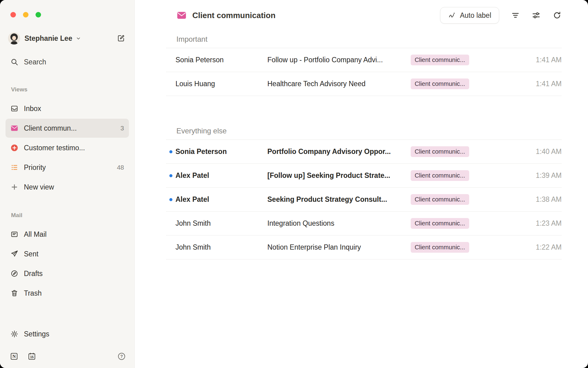 Image resolution: width=588 pixels, height=368 pixels. I want to click on sidebar-item-new-view: New view, so click(67, 187).